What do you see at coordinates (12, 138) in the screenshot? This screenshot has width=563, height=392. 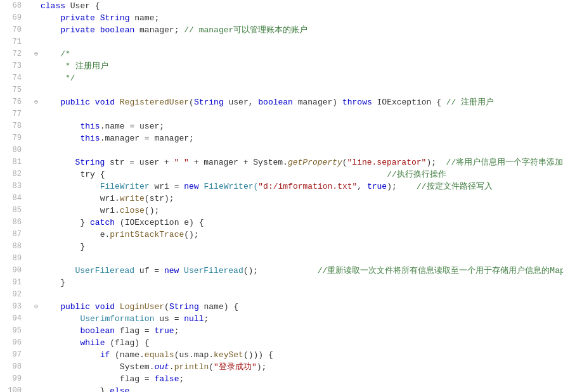 I see `line-number: 79` at bounding box center [12, 138].